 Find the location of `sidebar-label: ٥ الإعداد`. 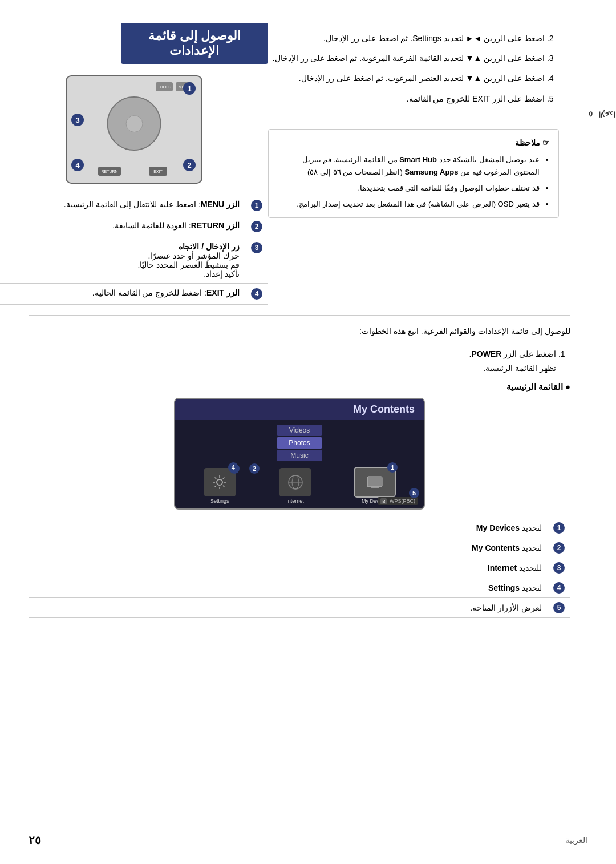

sidebar-label: ٥ الإعداد is located at coordinates (602, 114).